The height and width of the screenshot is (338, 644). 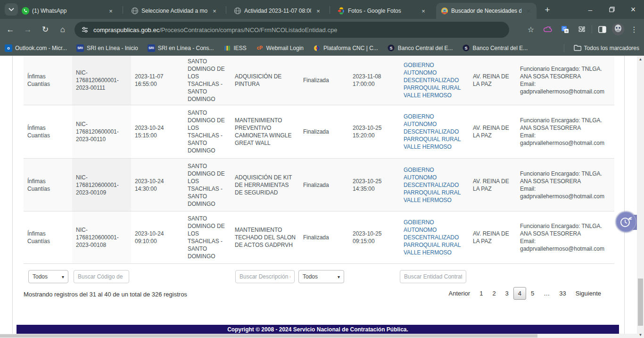 What do you see at coordinates (280, 48) in the screenshot?
I see `bookmark-webmail: cP Webmail Login` at bounding box center [280, 48].